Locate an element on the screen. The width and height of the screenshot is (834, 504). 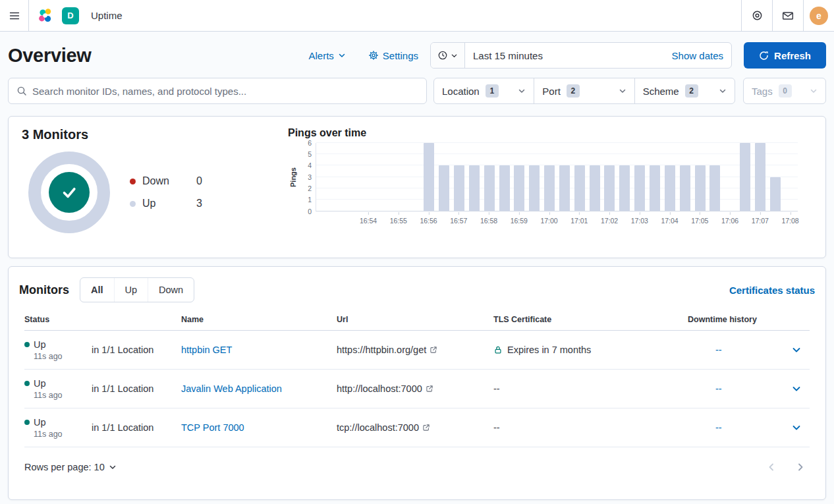
filter-label: Tags is located at coordinates (762, 91).